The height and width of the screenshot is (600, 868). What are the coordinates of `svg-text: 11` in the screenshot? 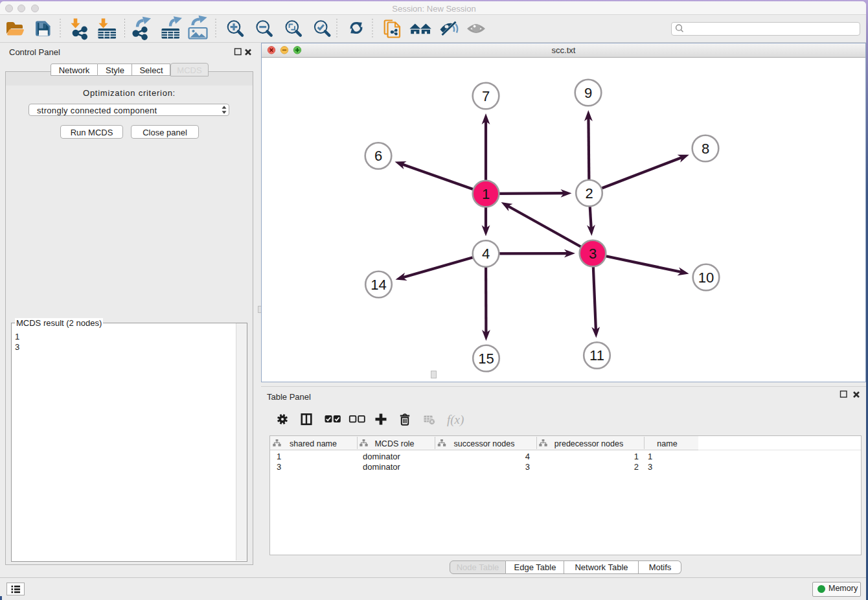 It's located at (597, 355).